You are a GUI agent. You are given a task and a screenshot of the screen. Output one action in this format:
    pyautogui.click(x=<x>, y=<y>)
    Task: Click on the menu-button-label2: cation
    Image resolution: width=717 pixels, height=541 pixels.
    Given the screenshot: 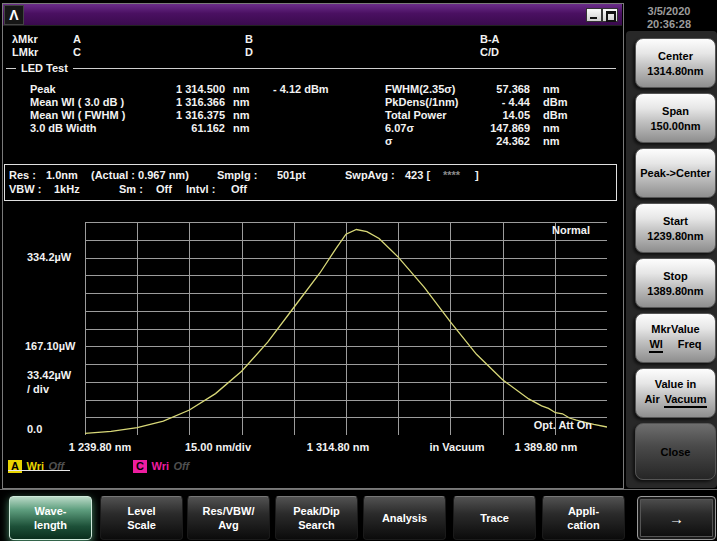 What is the action you would take?
    pyautogui.click(x=584, y=525)
    